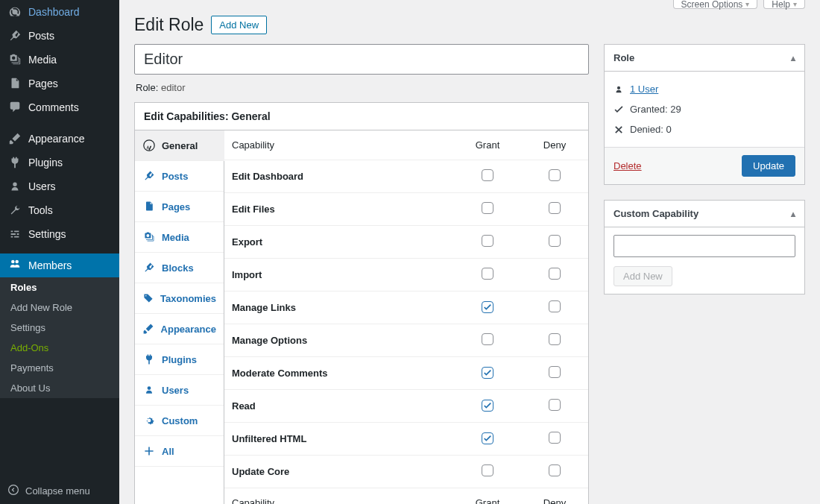 The height and width of the screenshot is (504, 820). I want to click on tab-all: All, so click(179, 452).